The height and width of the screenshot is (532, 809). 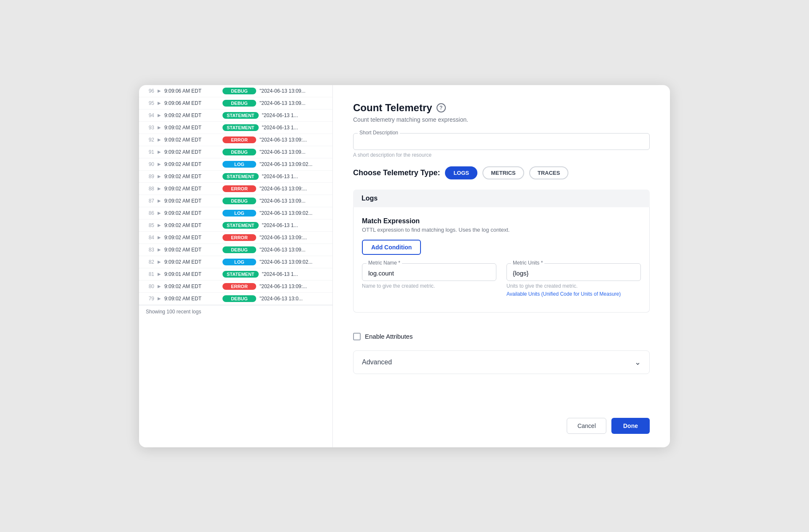 I want to click on log-row: 93▶9:09:02 AM EDTSTATEMENT"2024-06-13 1.…, so click(x=236, y=128).